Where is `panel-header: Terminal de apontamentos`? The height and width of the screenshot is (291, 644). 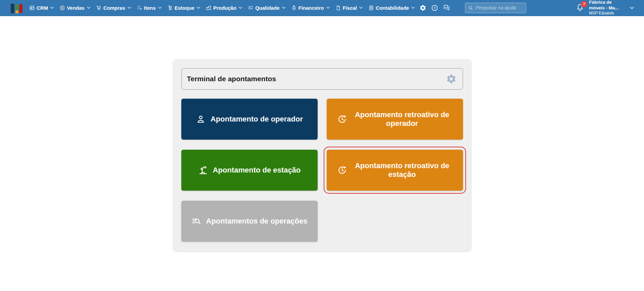 panel-header: Terminal de apontamentos is located at coordinates (322, 79).